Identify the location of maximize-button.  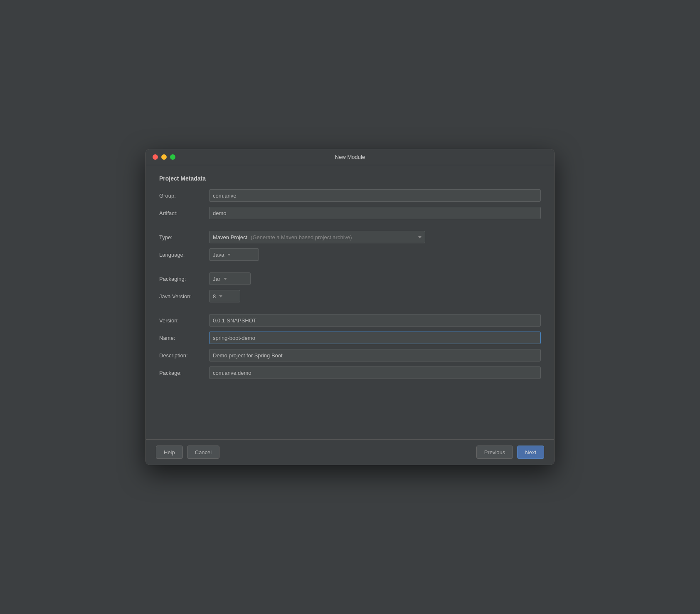
(173, 157).